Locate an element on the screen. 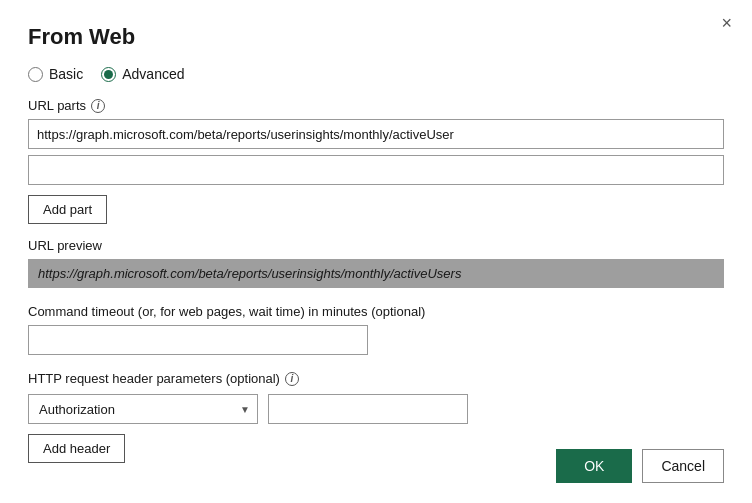  header-row: Authorization Content-Type Accept X-Api-… is located at coordinates (376, 409).